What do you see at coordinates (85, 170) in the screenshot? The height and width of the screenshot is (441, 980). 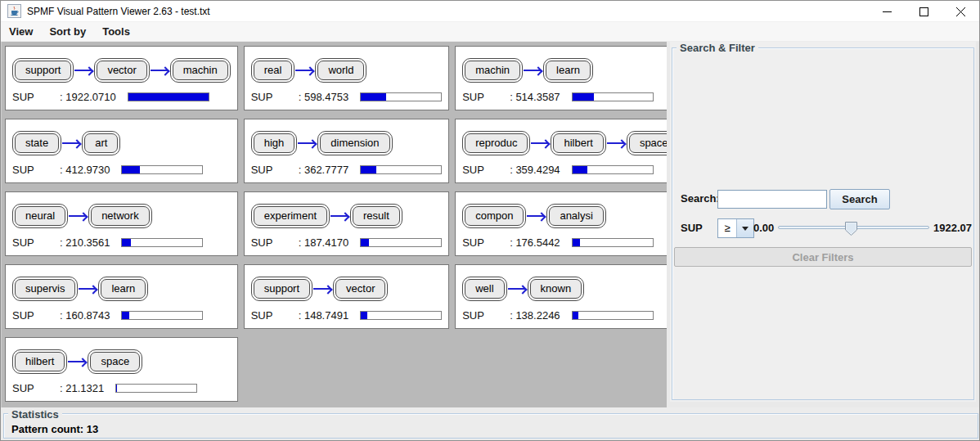 I see `sup-value: : 412.9730` at bounding box center [85, 170].